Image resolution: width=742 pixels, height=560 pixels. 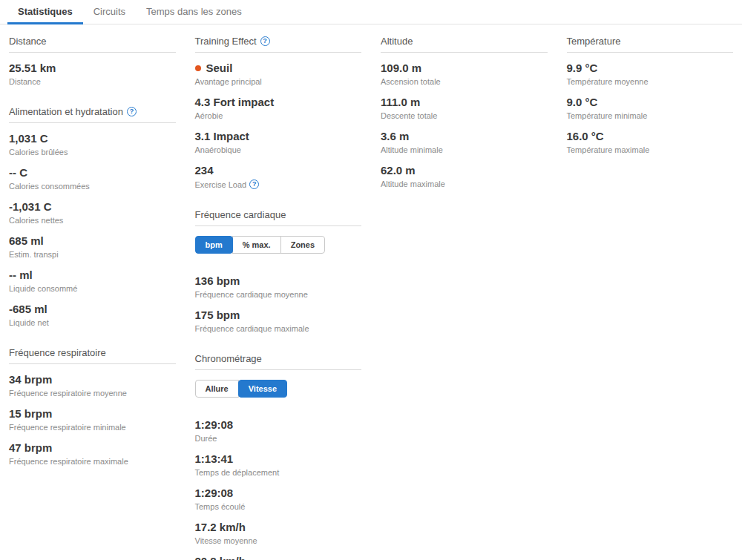 What do you see at coordinates (279, 557) in the screenshot?
I see `stat-value: 20.8 km/h` at bounding box center [279, 557].